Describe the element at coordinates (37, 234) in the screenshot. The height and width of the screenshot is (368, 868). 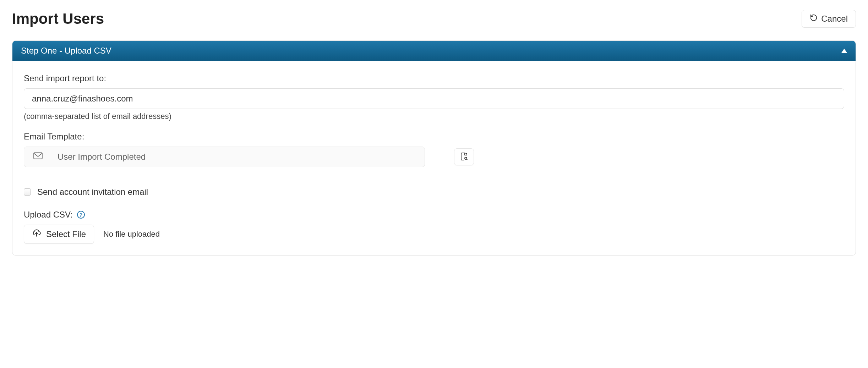
I see `cloud-upload-icon` at that location.